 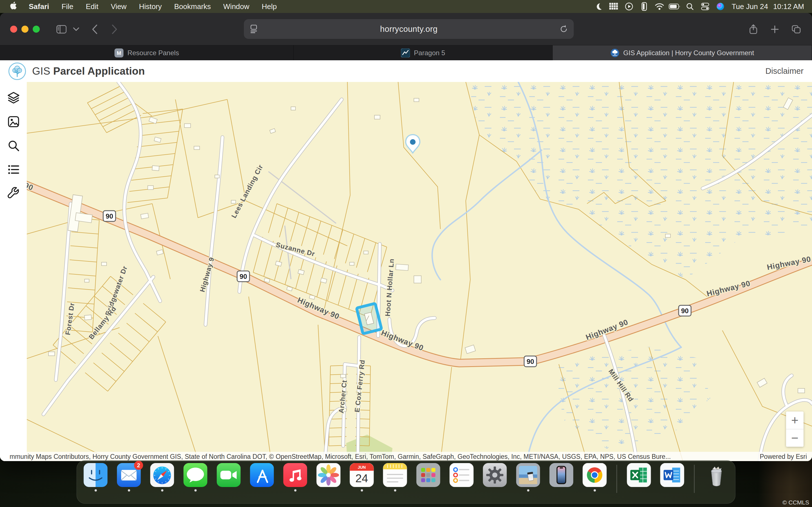 What do you see at coordinates (92, 7) in the screenshot?
I see `menu-item-edit: Edit` at bounding box center [92, 7].